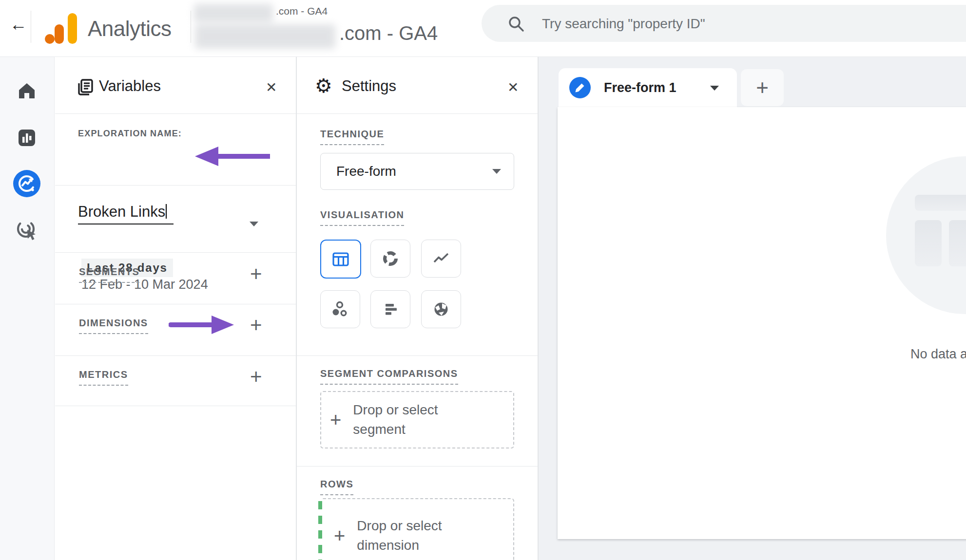  I want to click on variables-icon, so click(84, 87).